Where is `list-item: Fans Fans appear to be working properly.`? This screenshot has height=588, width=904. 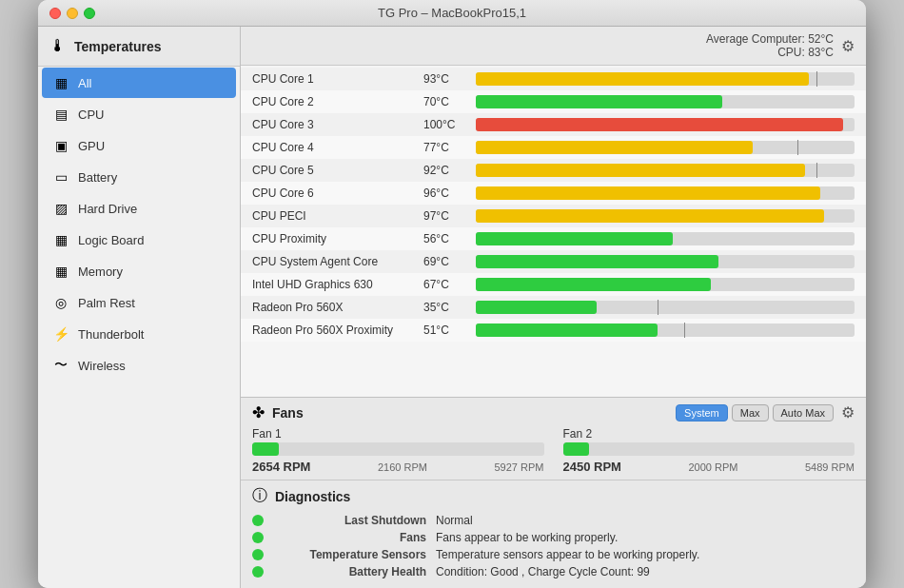
list-item: Fans Fans appear to be working properly. is located at coordinates (554, 538).